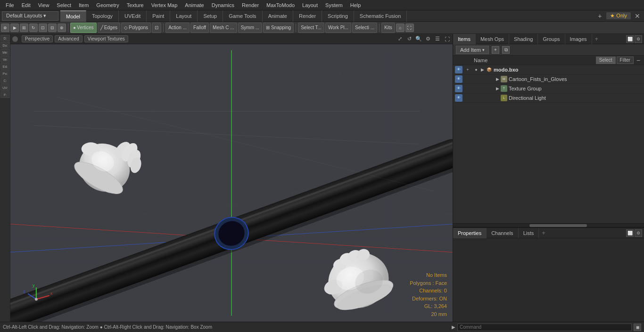 This screenshot has height=332, width=644. I want to click on layout-add-icon: +, so click(600, 16).